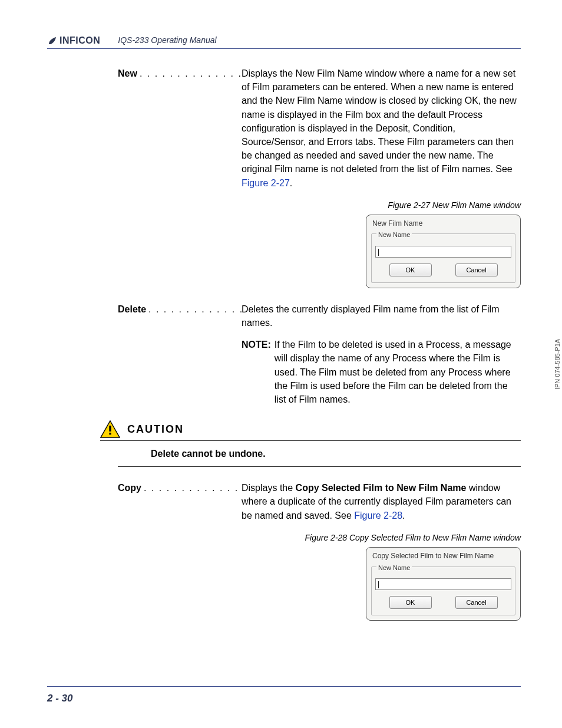 Image resolution: width=562 pixels, height=728 pixels. What do you see at coordinates (319, 354) in the screenshot?
I see `definition-delete: Delete . . . . . . . . . . . . . . . . .…` at bounding box center [319, 354].